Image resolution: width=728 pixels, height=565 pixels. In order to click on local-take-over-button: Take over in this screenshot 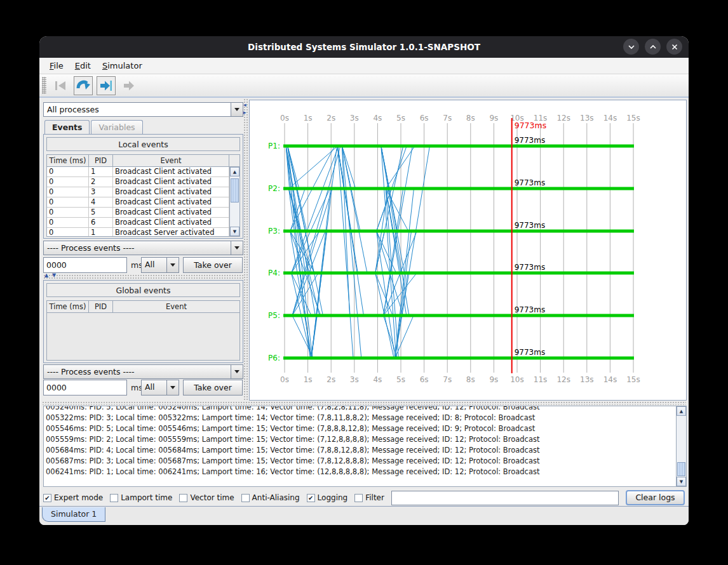, I will do `click(213, 265)`.